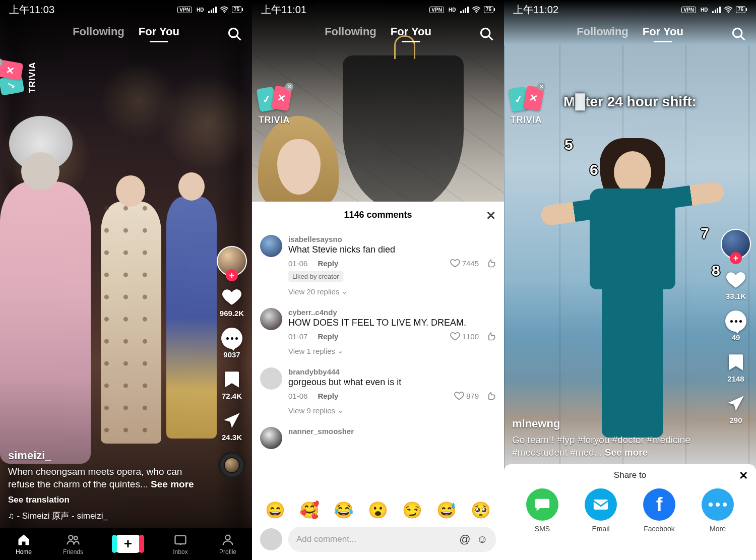  Describe the element at coordinates (736, 367) in the screenshot. I see `bookmark-button: 2148` at that location.